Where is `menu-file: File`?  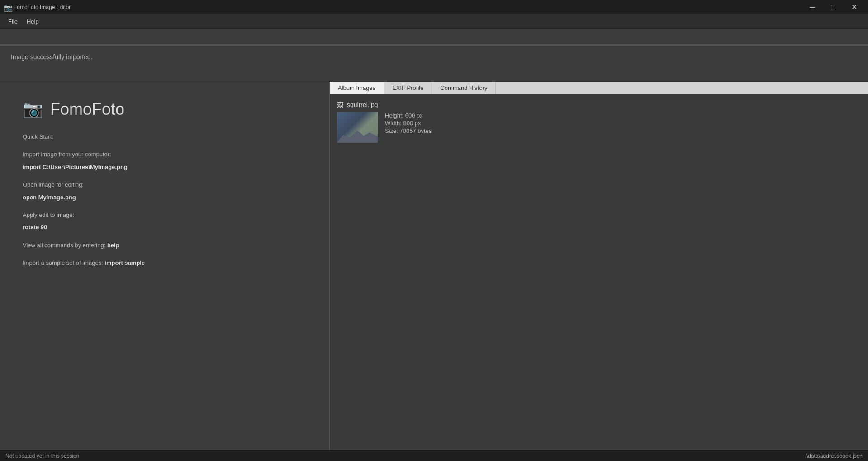 menu-file: File is located at coordinates (13, 22).